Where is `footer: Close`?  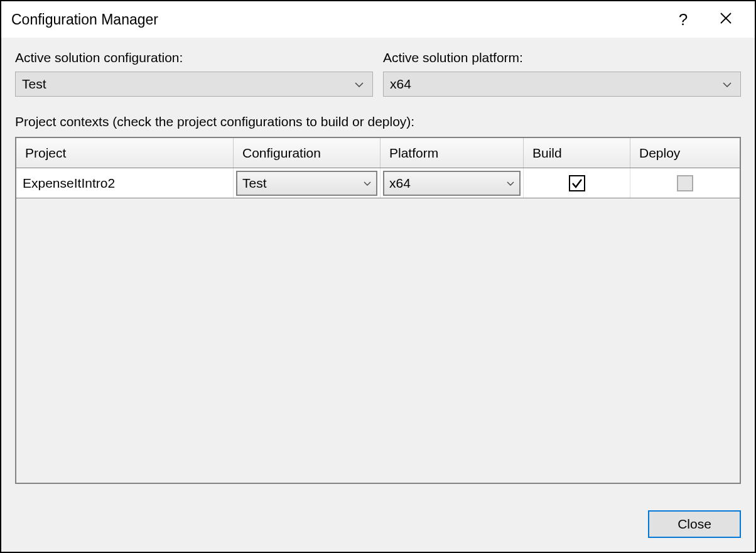
footer: Close is located at coordinates (378, 524).